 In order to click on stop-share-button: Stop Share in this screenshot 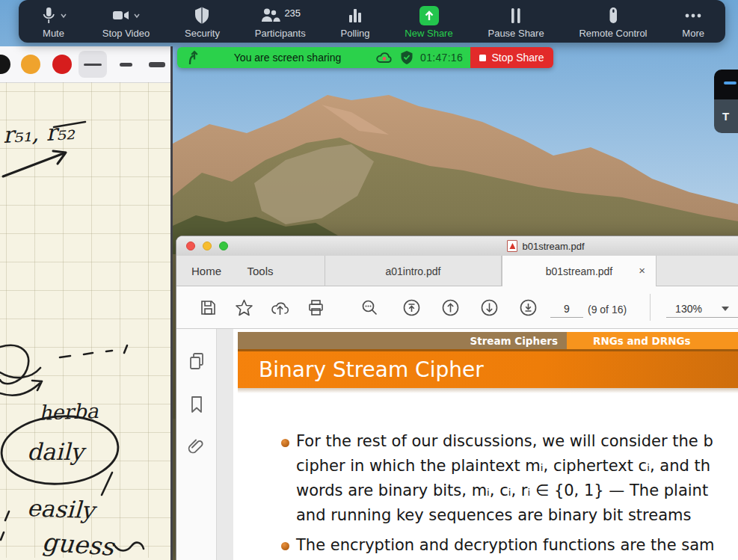, I will do `click(511, 58)`.